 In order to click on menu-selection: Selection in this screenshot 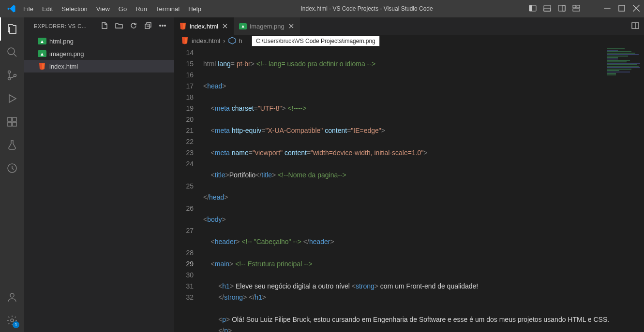, I will do `click(75, 9)`.